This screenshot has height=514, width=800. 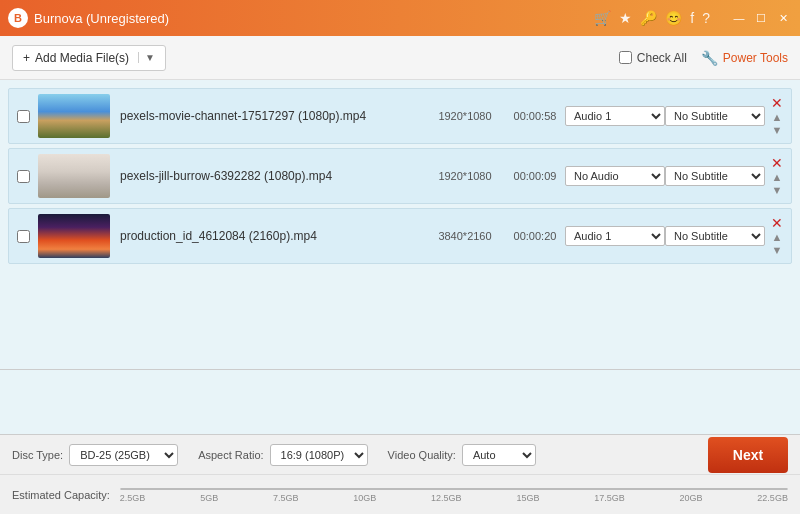 I want to click on row-actions-1: ✕ ▲ ▼, so click(x=777, y=176).